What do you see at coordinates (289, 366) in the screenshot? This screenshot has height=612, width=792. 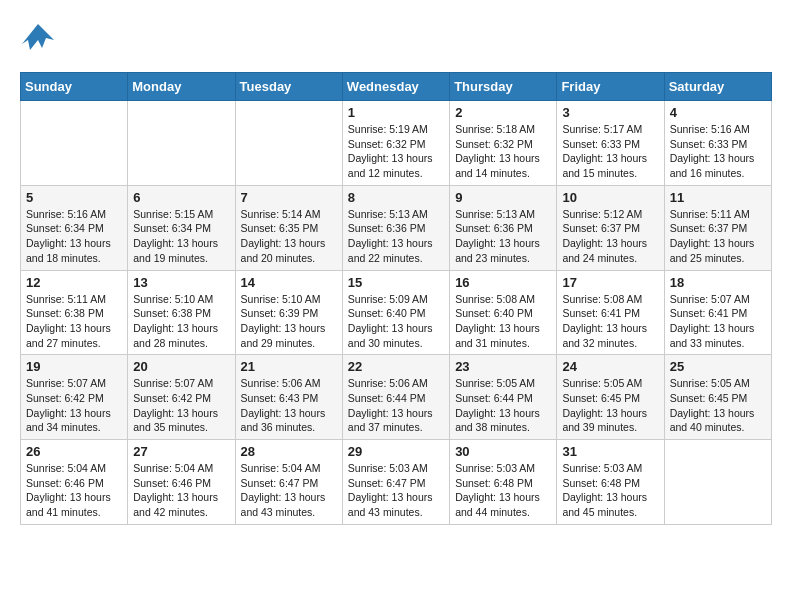 I see `day-number: 21` at bounding box center [289, 366].